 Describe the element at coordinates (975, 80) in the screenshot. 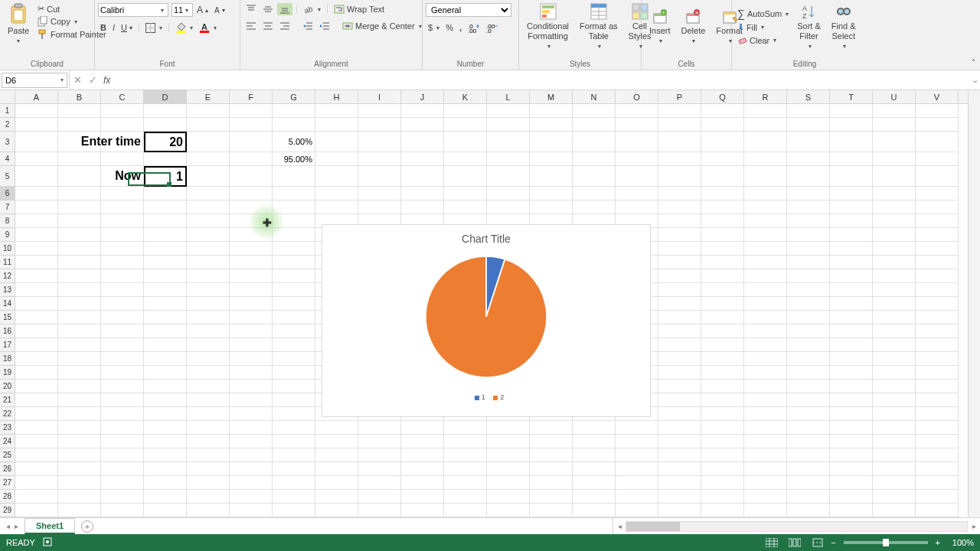

I see `expand-formula-bar-button: ⌄` at that location.